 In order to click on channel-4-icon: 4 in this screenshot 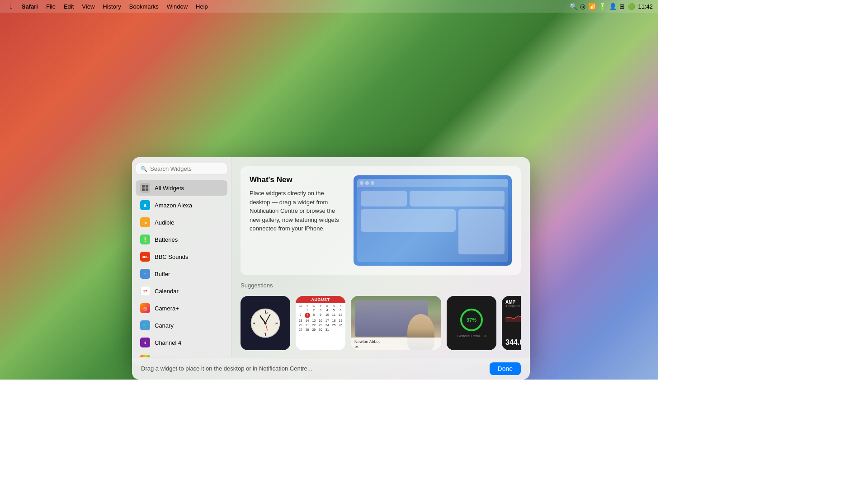, I will do `click(145, 343)`.